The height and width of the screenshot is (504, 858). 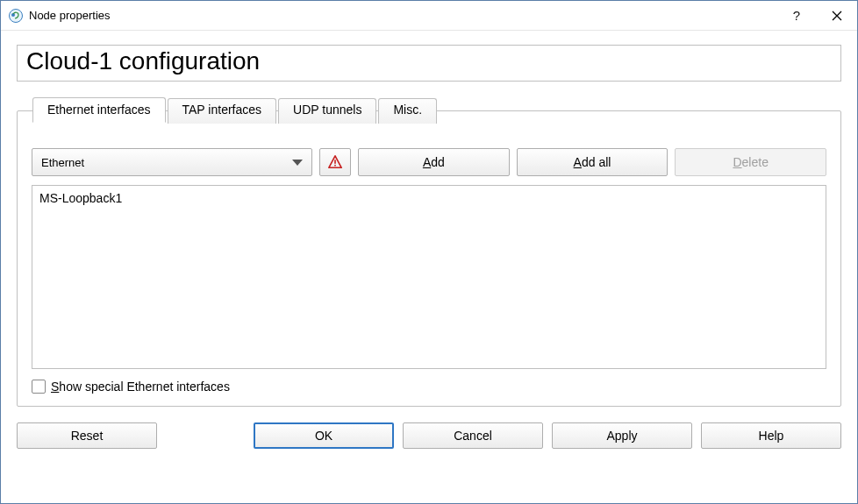 I want to click on help-button: Help, so click(x=771, y=436).